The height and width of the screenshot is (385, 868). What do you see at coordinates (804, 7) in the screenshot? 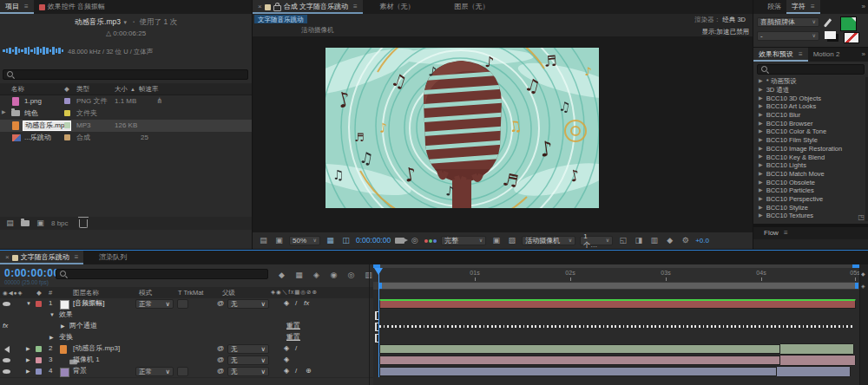
I see `tab-character: 字符 ≡` at bounding box center [804, 7].